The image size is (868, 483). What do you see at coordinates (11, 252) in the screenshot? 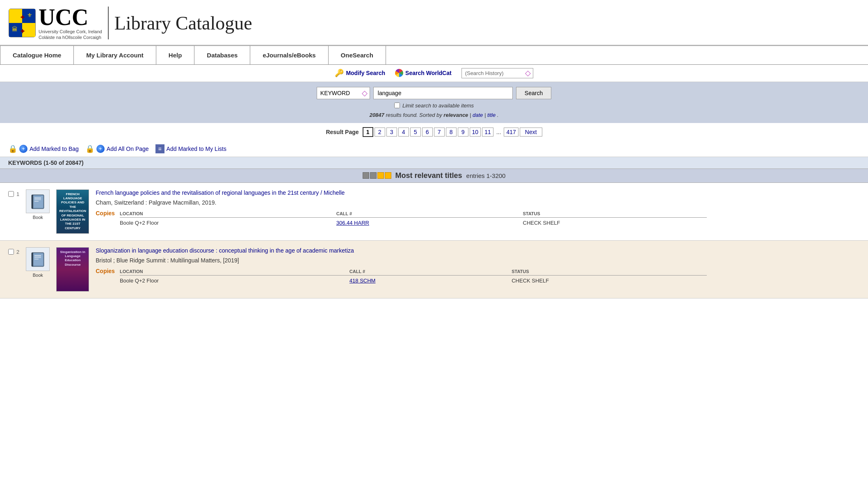
I see `item-2-checkbox` at bounding box center [11, 252].